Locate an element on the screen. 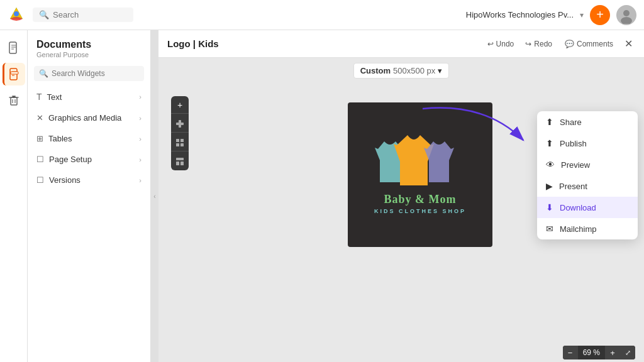 The image size is (644, 362). sidebar-search-icon: 🔍 is located at coordinates (44, 74).